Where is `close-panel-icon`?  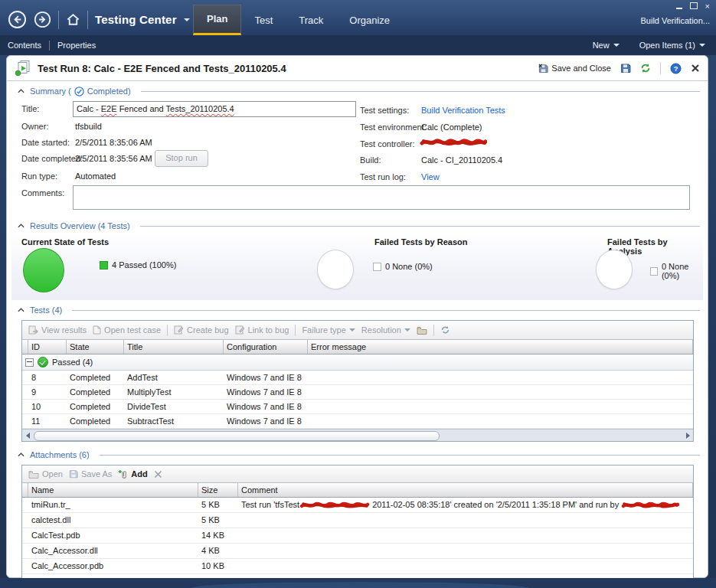 close-panel-icon is located at coordinates (695, 68).